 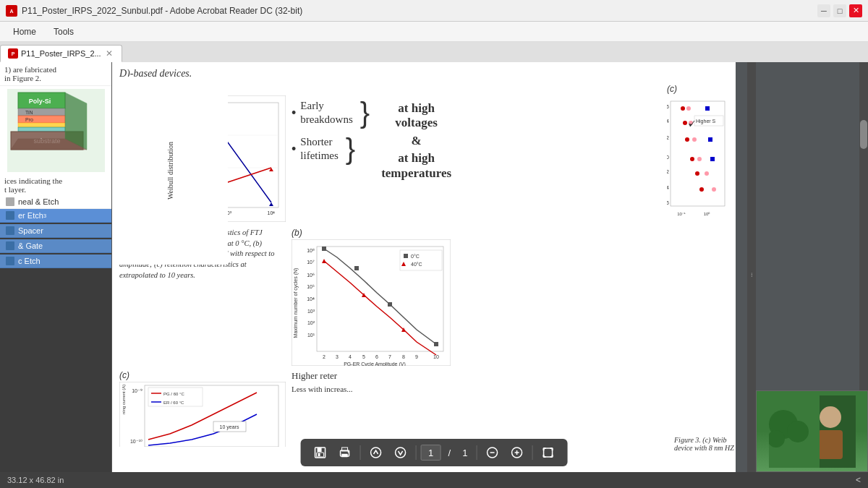 I want to click on bottom-row: (c) 10⁻⁹ 10⁻¹⁰ ning current (A), so click(x=424, y=408).